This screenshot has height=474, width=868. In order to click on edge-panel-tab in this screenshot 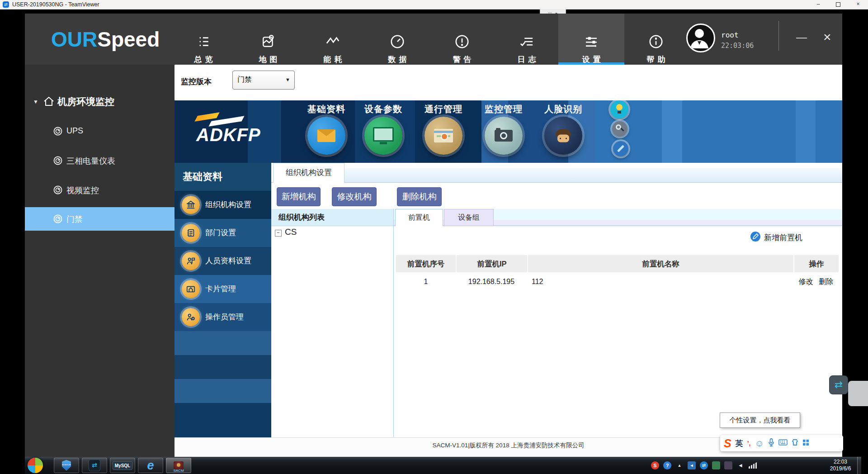, I will do `click(858, 393)`.